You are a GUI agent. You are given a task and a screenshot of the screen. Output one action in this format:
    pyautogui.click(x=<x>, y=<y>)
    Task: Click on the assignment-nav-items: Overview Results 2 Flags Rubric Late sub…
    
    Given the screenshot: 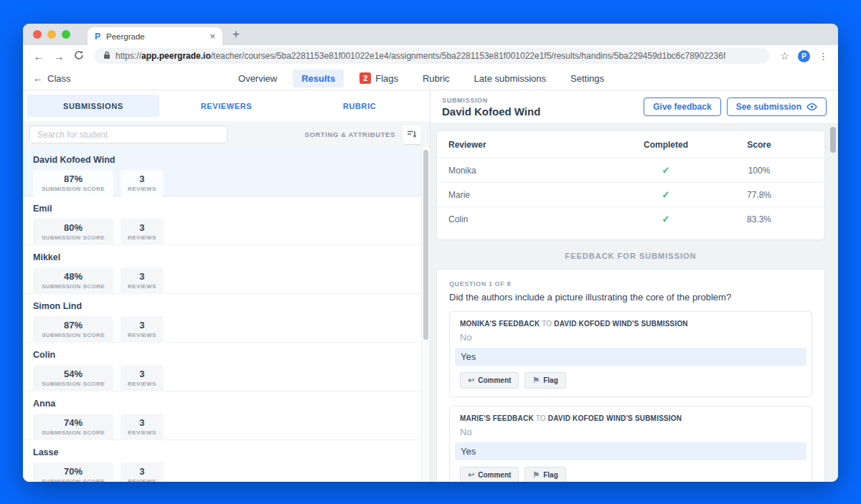 What is the action you would take?
    pyautogui.click(x=421, y=78)
    